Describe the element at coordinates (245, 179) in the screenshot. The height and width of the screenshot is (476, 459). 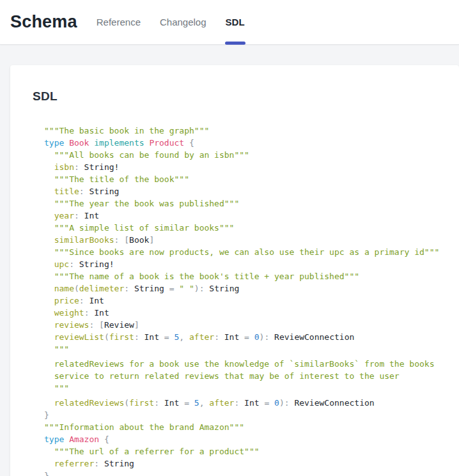
I see `code-line: """The title of the book"""` at that location.